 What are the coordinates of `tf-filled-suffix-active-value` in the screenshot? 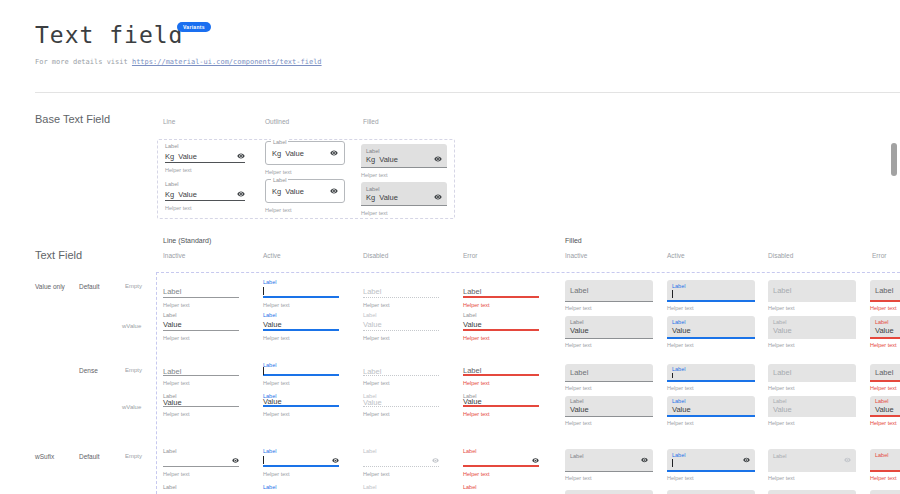 It's located at (711, 492).